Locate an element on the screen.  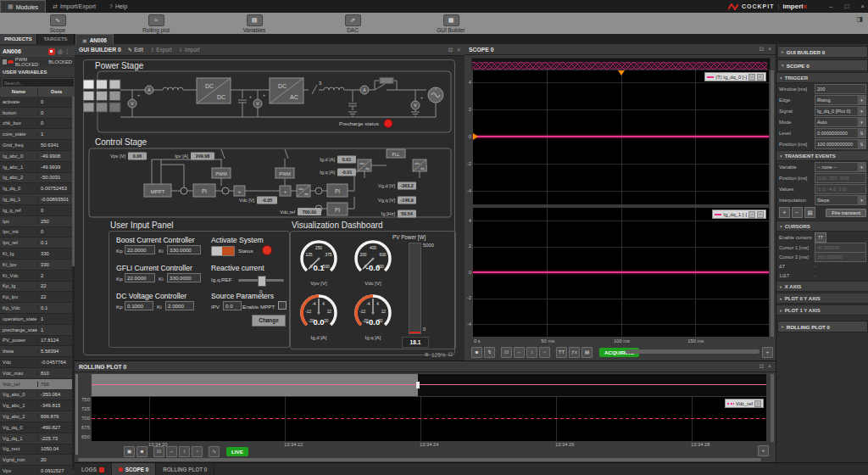
variable-value: 699.879 is located at coordinates (56, 416).